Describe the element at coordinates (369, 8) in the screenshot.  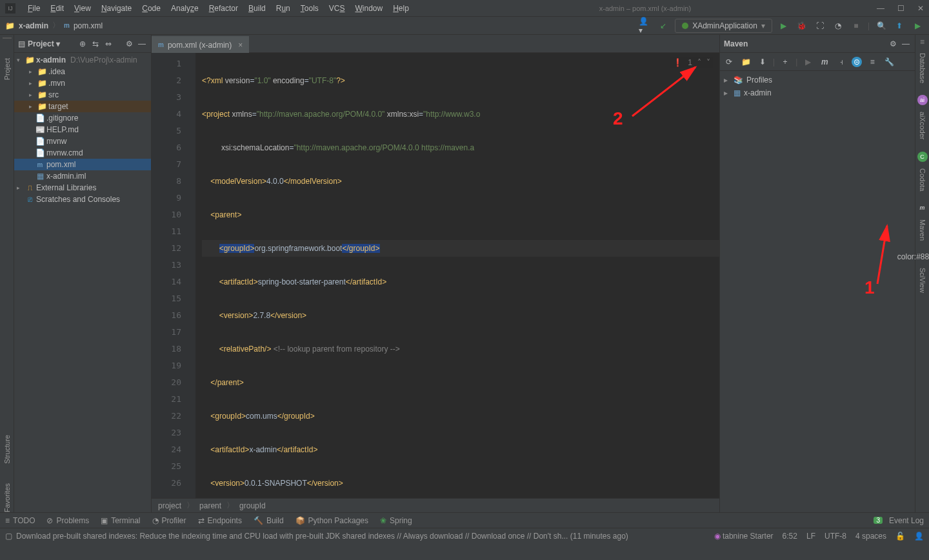
I see `menu-window: Window` at that location.